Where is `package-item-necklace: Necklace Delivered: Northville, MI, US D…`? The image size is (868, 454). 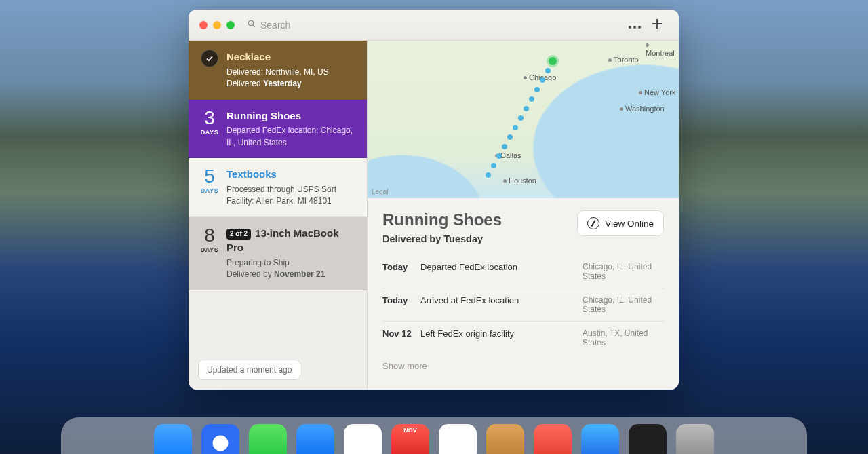
package-item-necklace: Necklace Delivered: Northville, MI, US D… is located at coordinates (278, 71).